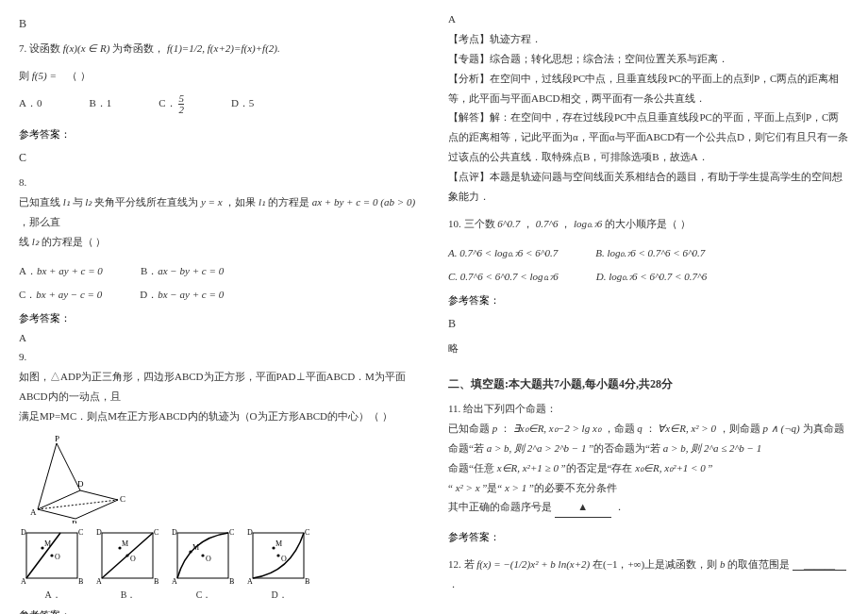 The height and width of the screenshot is (614, 868). Describe the element at coordinates (250, 581) in the screenshot. I see `sqD-A: A` at that location.